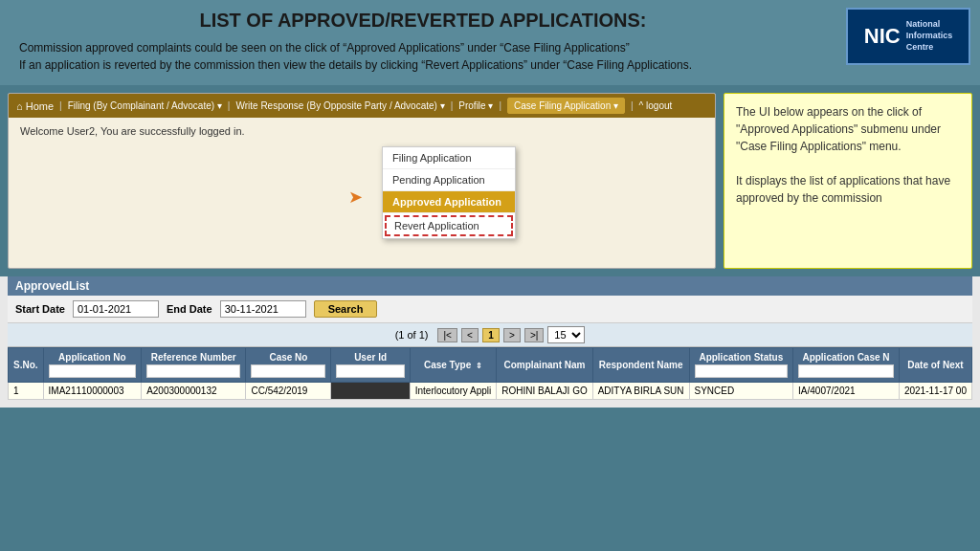  What do you see at coordinates (935, 365) in the screenshot?
I see `col-date-next: Date of Next` at bounding box center [935, 365].